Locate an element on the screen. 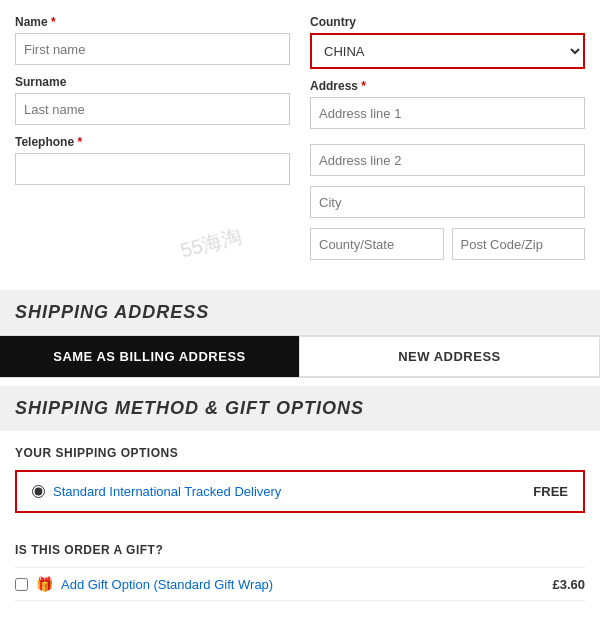 The image size is (600, 631). county-state-input is located at coordinates (377, 244).